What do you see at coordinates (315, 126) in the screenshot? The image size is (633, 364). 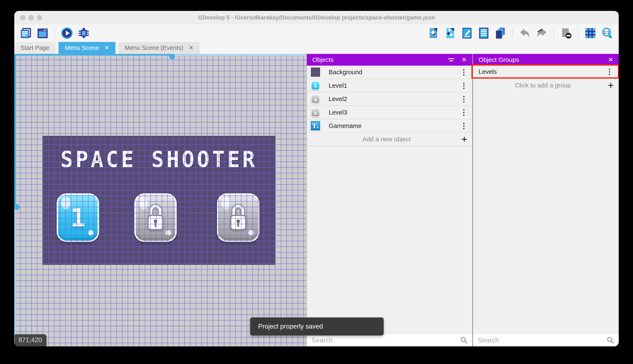 I see `object-thumbnail: Tx` at bounding box center [315, 126].